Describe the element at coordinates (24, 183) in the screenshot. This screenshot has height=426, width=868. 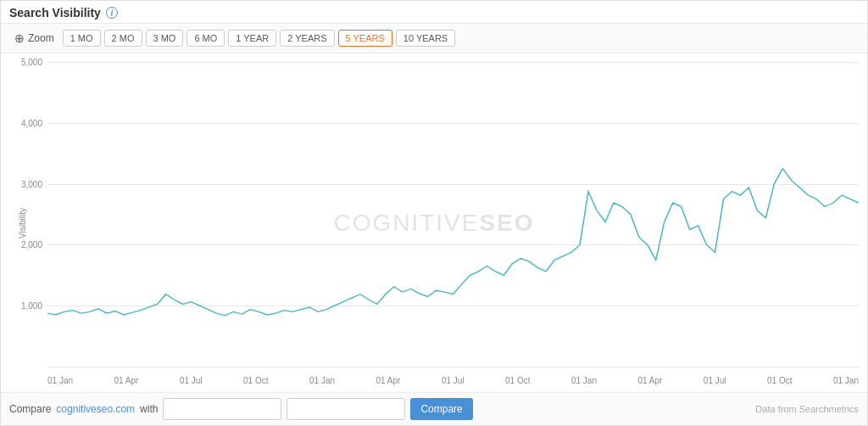
I see `y-label-3000: 3,000` at that location.